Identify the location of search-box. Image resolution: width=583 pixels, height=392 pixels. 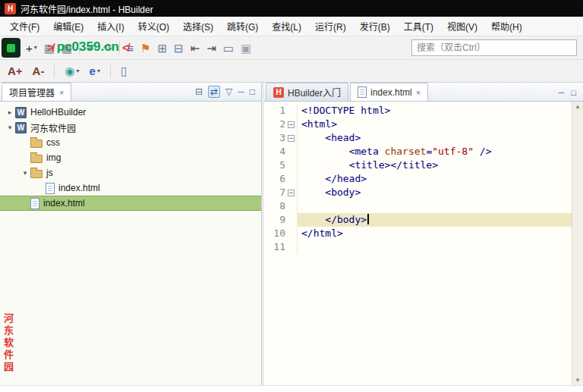
(494, 48).